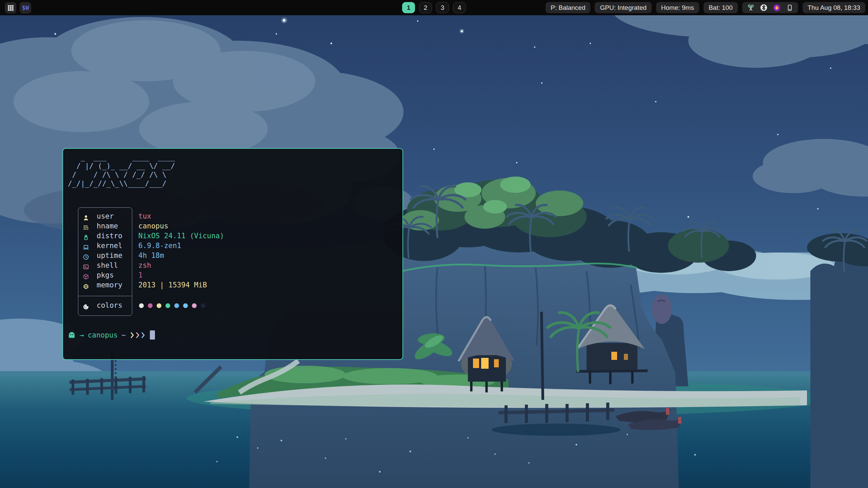 This screenshot has width=868, height=488. What do you see at coordinates (82, 335) in the screenshot?
I see `prompt-arrow: →` at bounding box center [82, 335].